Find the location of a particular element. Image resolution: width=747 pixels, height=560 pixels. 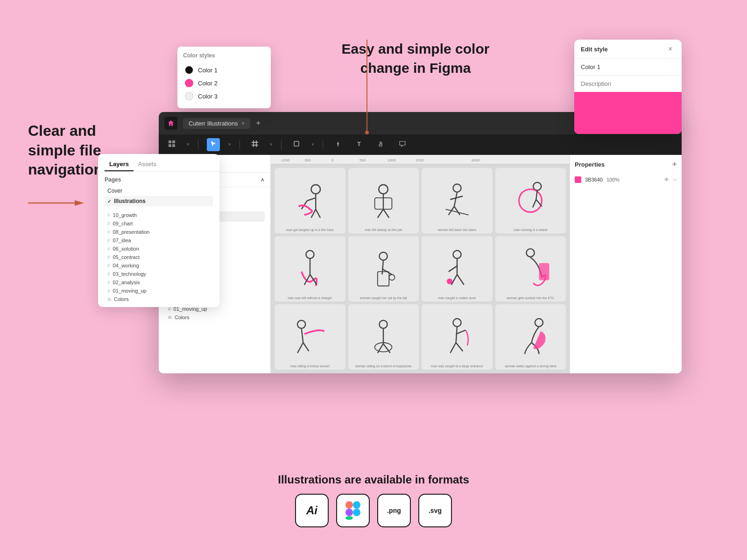

illus-label-9: man sitting a bonus sunset is located at coordinates (310, 366).